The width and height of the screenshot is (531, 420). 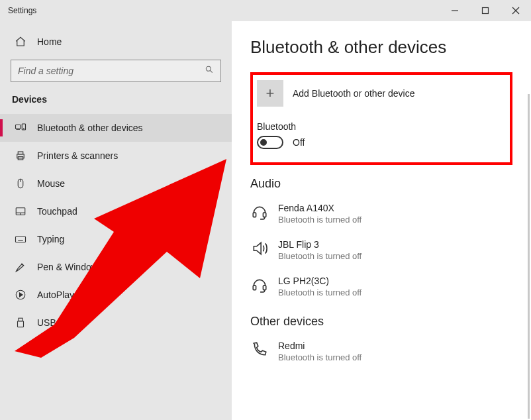 I want to click on autoplay-icon, so click(x=21, y=295).